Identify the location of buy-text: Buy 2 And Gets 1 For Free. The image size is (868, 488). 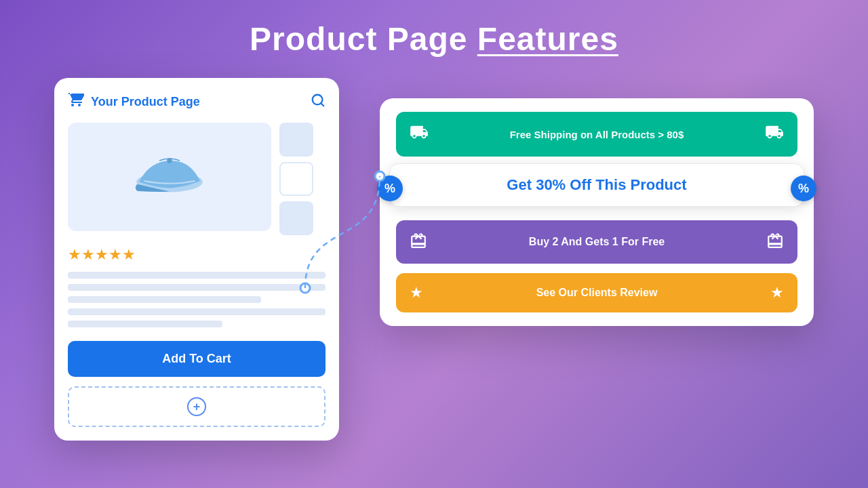
(597, 242).